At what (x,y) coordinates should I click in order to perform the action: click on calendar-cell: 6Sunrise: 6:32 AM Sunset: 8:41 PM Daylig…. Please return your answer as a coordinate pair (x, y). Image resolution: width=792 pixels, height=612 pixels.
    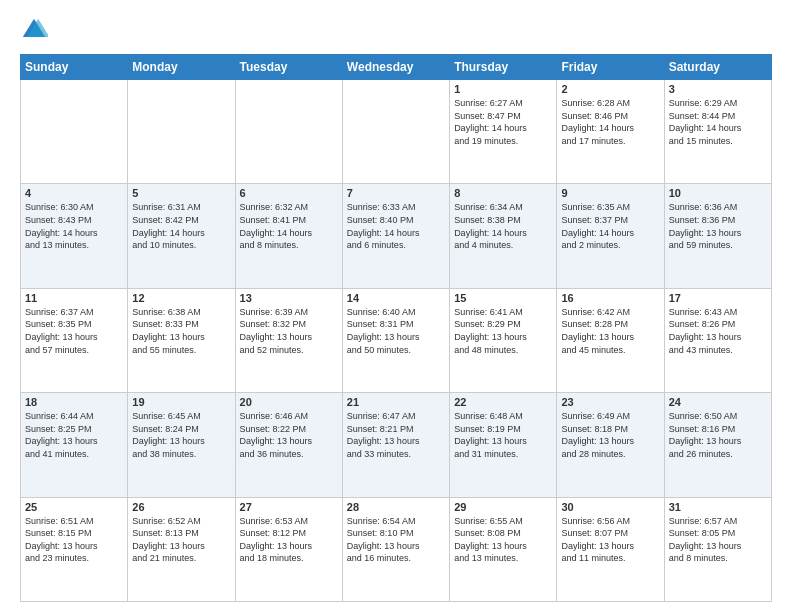
    Looking at the image, I should click on (288, 236).